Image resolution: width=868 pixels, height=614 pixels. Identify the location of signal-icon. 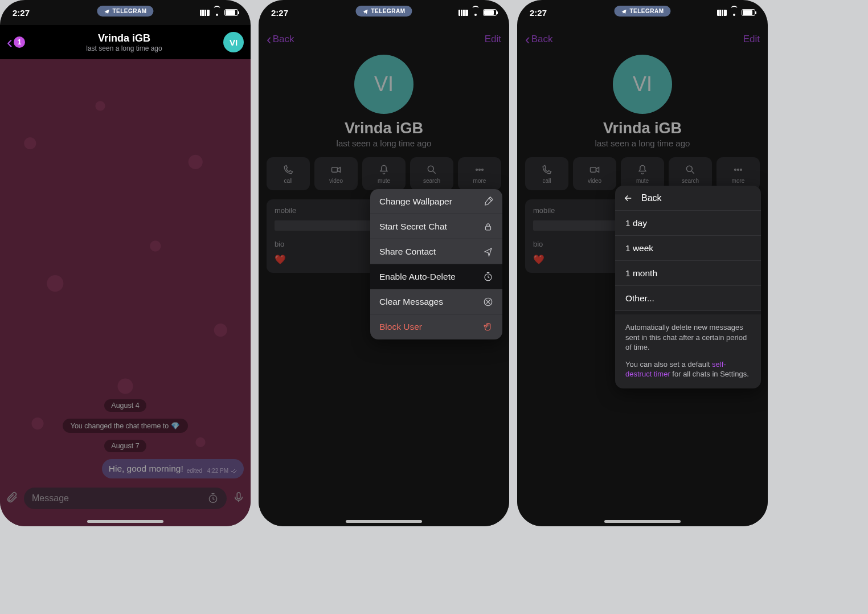
(205, 13).